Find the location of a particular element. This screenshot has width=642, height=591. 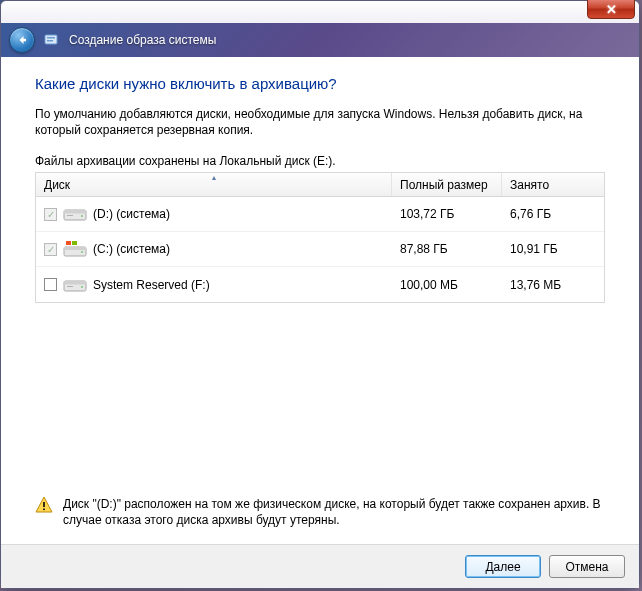

cell-disk: System Reserved (F:) is located at coordinates (214, 285).